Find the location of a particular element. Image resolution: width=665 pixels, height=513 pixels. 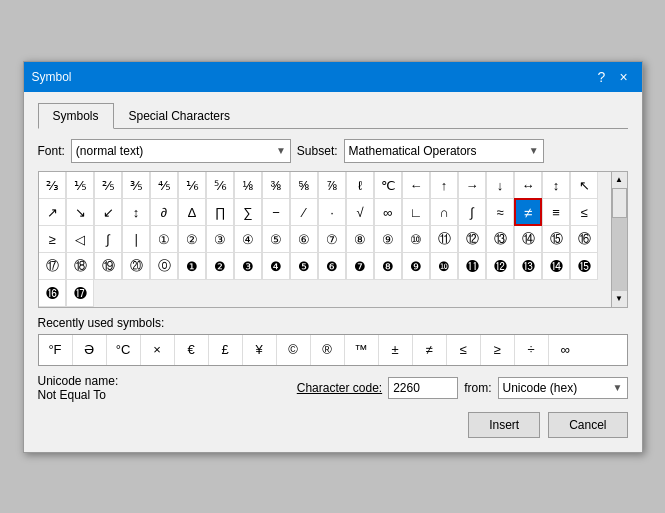

symbol-cell: ≤ is located at coordinates (584, 212).